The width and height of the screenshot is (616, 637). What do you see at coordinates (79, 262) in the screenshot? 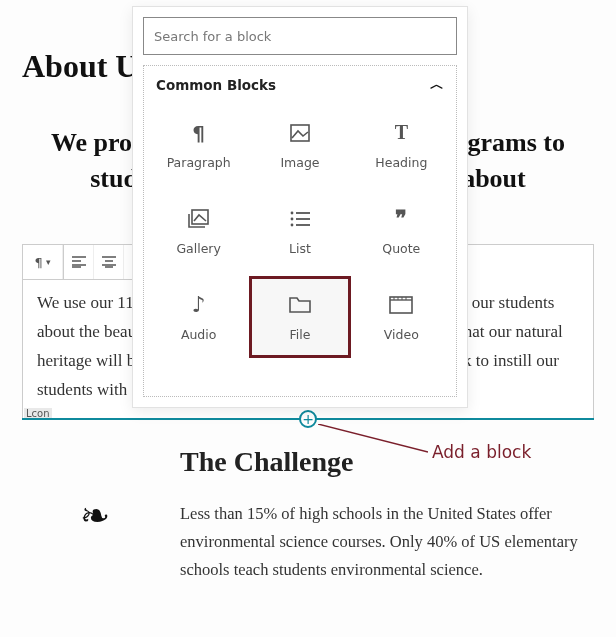
I see `align-left-icon` at bounding box center [79, 262].